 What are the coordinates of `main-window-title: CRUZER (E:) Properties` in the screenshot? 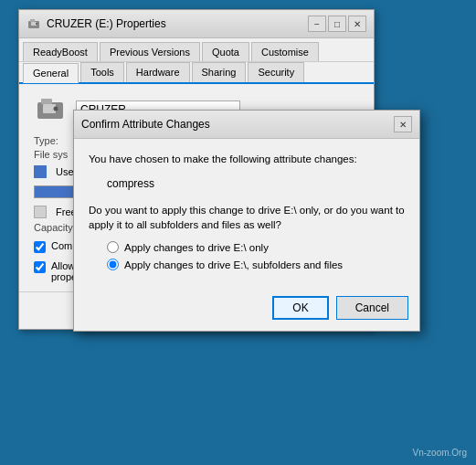 It's located at (106, 24).